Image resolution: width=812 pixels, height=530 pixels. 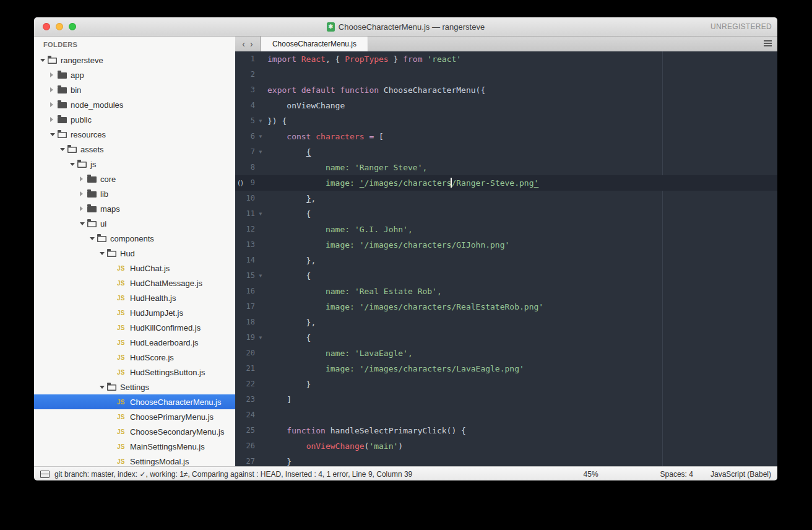 What do you see at coordinates (506, 384) in the screenshot?
I see `code-line-22: 22 }` at bounding box center [506, 384].